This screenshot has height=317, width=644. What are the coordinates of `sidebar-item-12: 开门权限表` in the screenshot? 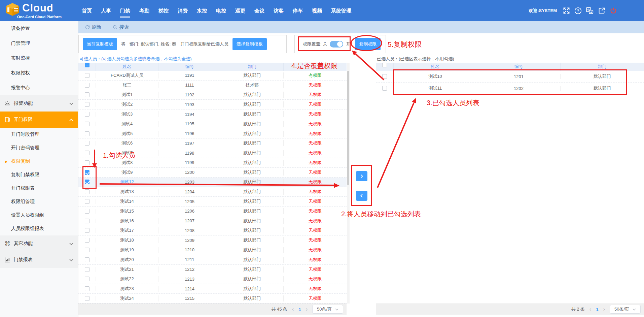 It's located at (39, 188).